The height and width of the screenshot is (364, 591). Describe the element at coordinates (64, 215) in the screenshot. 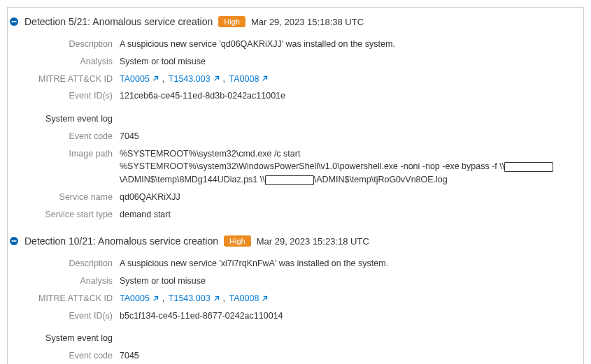

I see `field-label: Service start type` at that location.